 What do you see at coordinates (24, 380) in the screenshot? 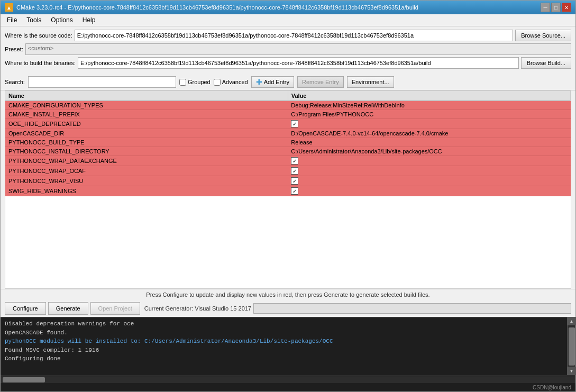
I see `horizontal-scroll-thumb` at bounding box center [24, 380].